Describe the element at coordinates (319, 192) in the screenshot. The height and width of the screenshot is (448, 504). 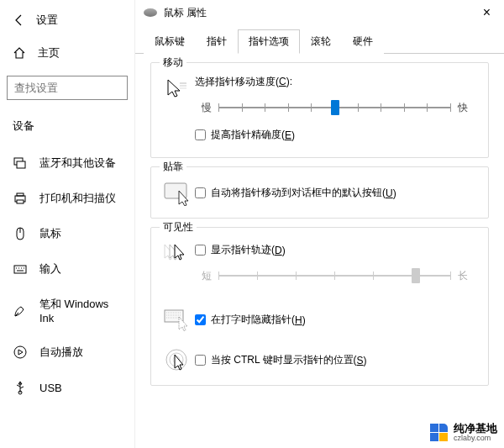
I see `snap-group: 贴靠 自动将指针移动到对话框中的默认按钮(U)` at that location.